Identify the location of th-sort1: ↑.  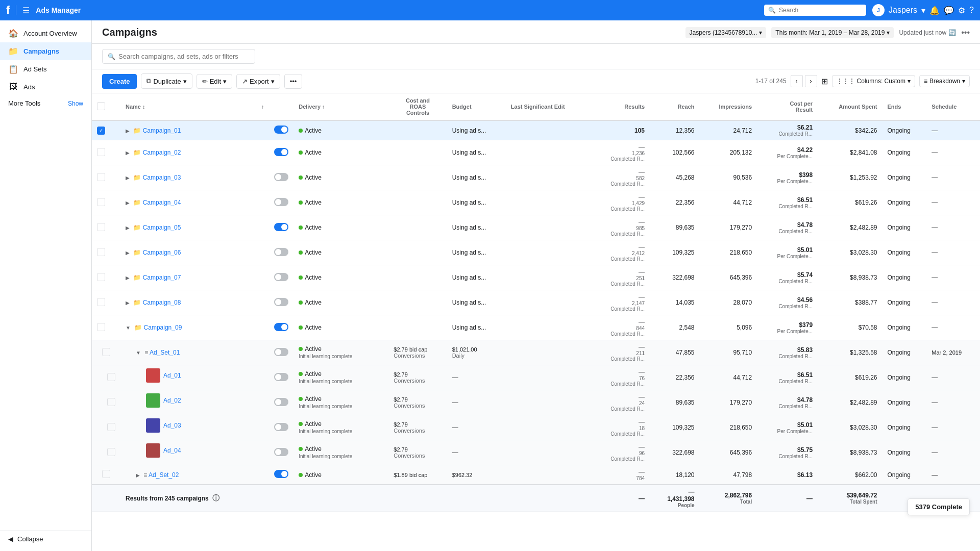
(263, 107).